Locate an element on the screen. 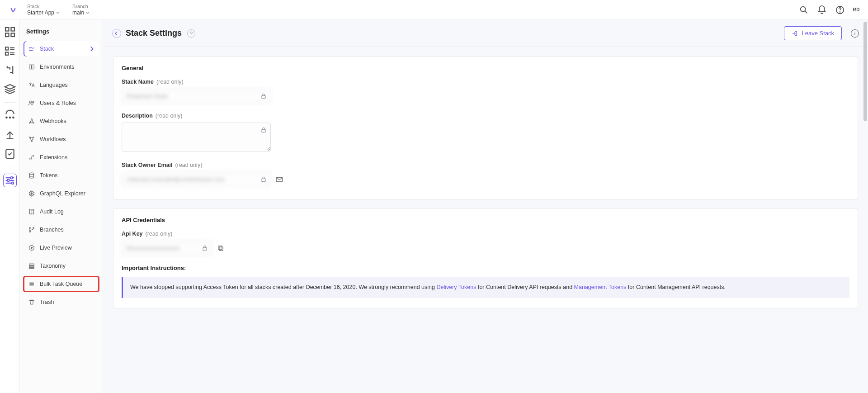  sidebar-item-taxonomy: Taxonomy is located at coordinates (61, 266).